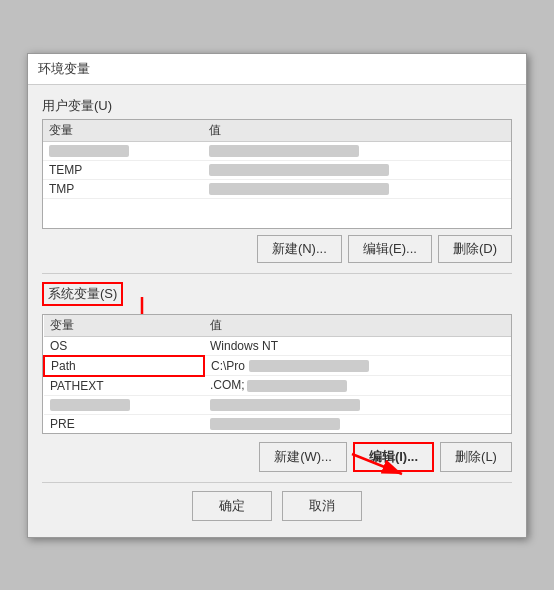 Image resolution: width=554 pixels, height=590 pixels. I want to click on section-divider, so click(277, 274).